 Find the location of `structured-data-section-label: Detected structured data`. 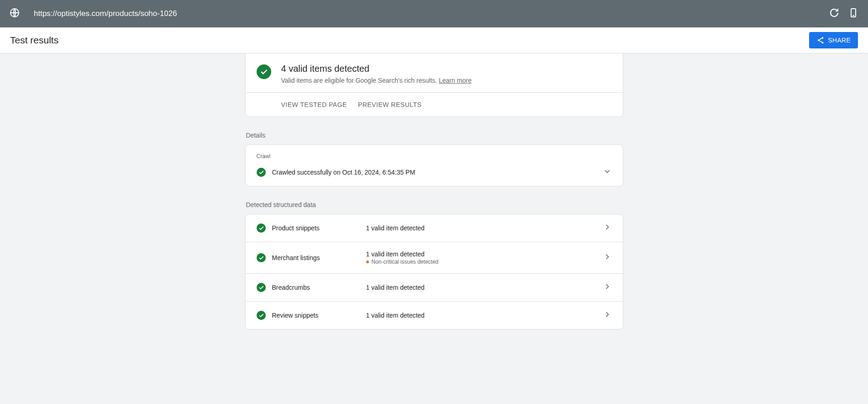

structured-data-section-label: Detected structured data is located at coordinates (435, 205).